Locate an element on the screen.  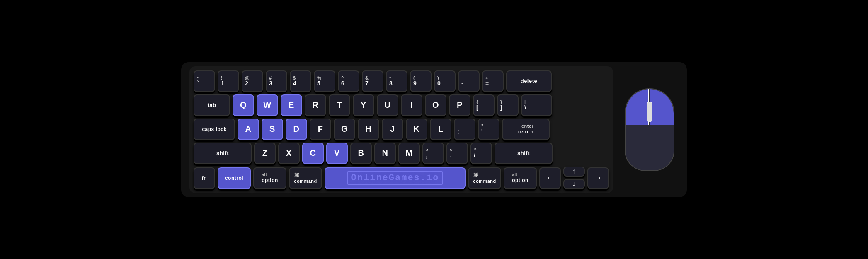
key-minus: _- is located at coordinates (469, 81).